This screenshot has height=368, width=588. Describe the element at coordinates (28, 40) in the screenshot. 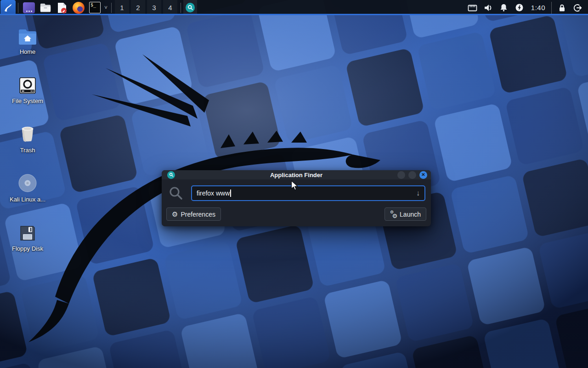

I see `desktop-icon-home: Home` at that location.